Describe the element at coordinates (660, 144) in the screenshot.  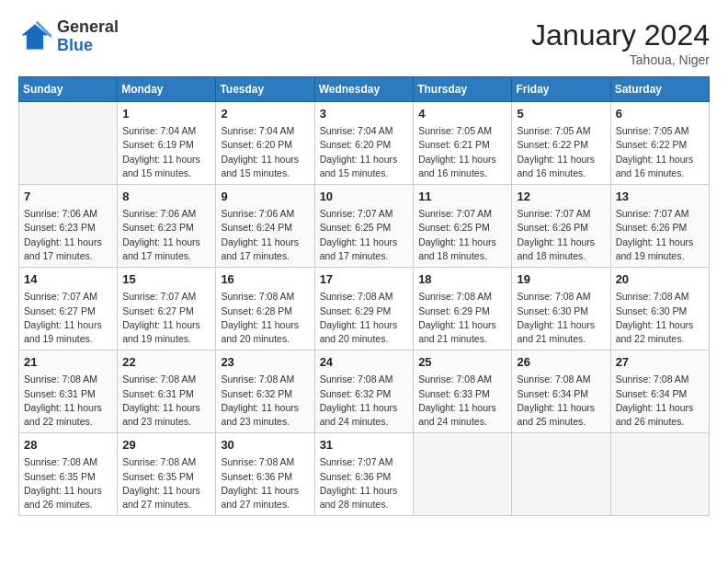
I see `calendar-cell: 6Sunrise: 7:05 AMSunset: 6:22 PMDaylight…` at that location.